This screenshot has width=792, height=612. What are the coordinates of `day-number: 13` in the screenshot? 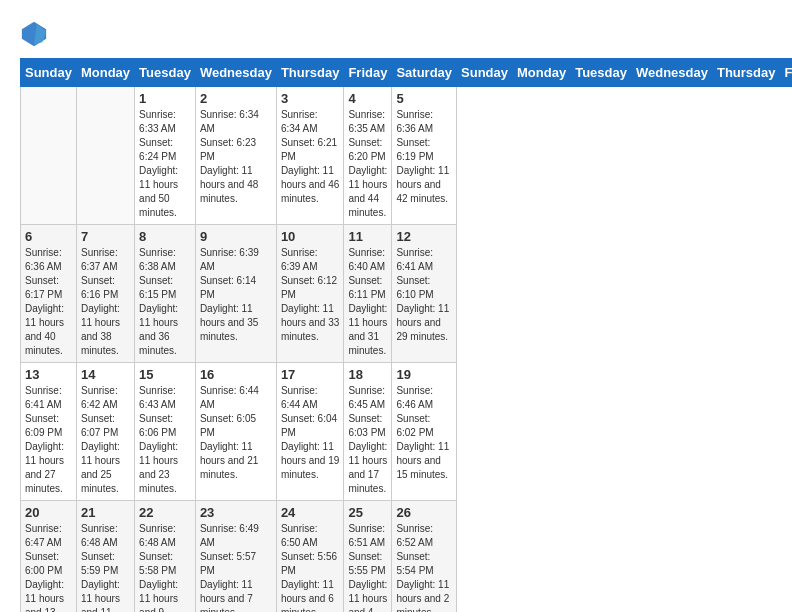 It's located at (48, 374).